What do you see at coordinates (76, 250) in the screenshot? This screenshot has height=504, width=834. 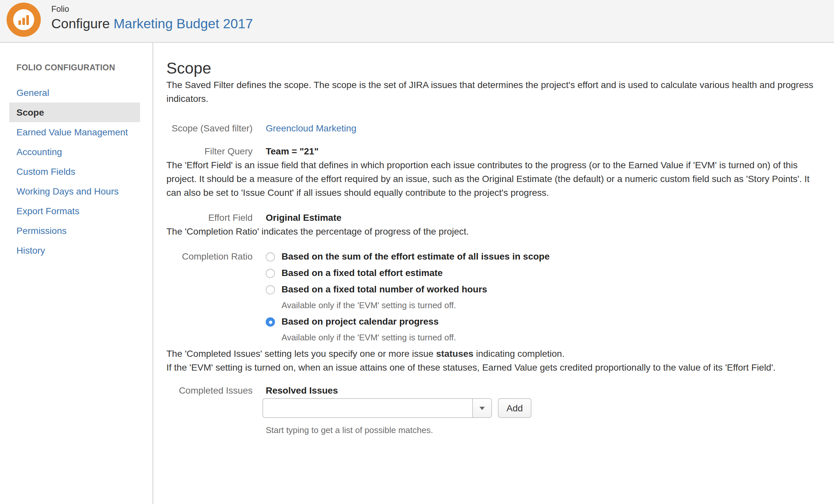 I see `sidebar-item-history: History` at bounding box center [76, 250].